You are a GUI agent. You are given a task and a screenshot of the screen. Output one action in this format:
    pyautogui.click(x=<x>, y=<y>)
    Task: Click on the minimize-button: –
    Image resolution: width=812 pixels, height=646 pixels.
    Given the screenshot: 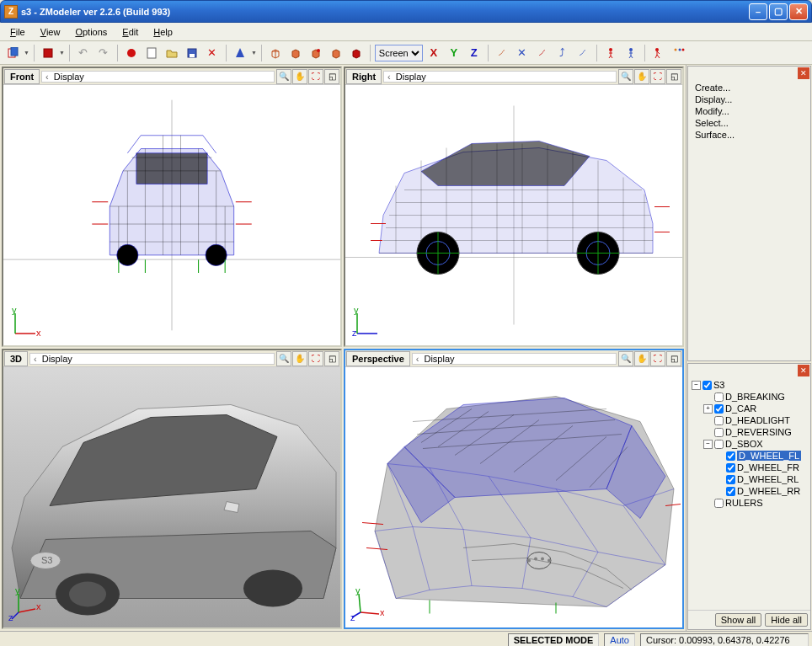 What is the action you would take?
    pyautogui.click(x=758, y=12)
    